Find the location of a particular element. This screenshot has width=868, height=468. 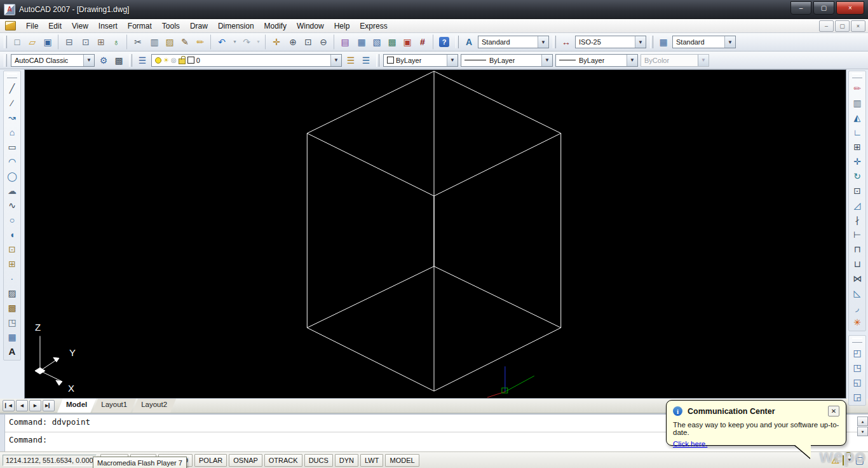

workspace-combo: AutoCAD Classic ▼ is located at coordinates (53, 60).